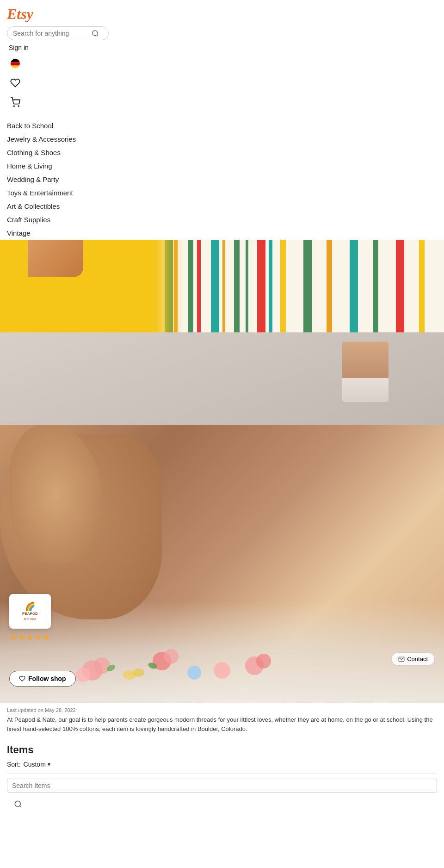  What do you see at coordinates (223, 48) in the screenshot?
I see `sign-in-link: Sign in` at bounding box center [223, 48].